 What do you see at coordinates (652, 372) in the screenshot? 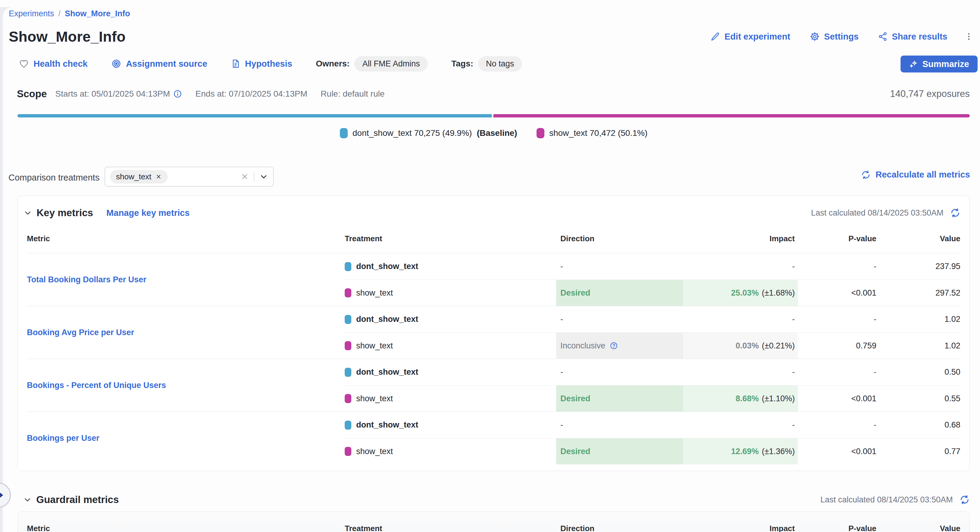
I see `table-row: dont_show_text - - - 0.50` at bounding box center [652, 372].